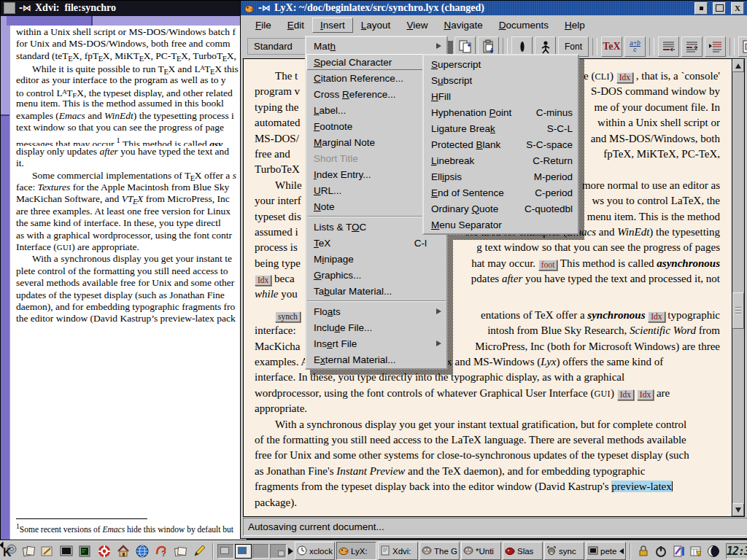 This screenshot has height=560, width=747. Describe the element at coordinates (439, 551) in the screenshot. I see `task-the-g: The G` at that location.